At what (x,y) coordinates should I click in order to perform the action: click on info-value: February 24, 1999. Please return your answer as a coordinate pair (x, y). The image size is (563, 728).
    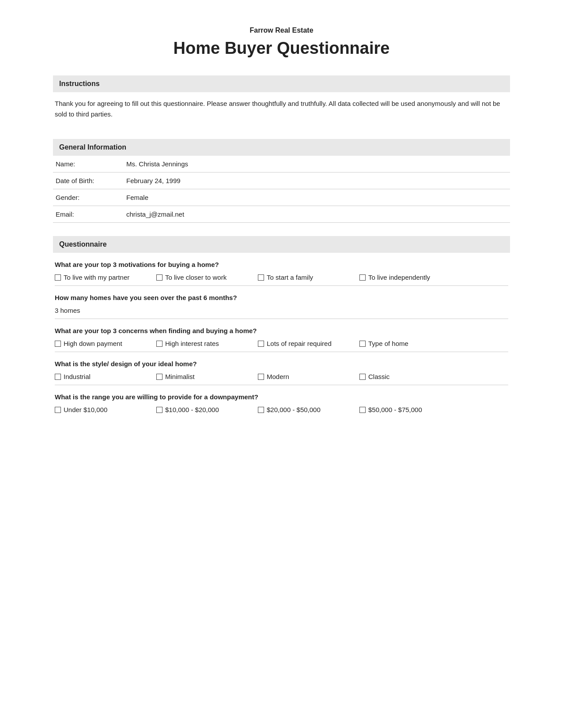
    Looking at the image, I should click on (317, 181).